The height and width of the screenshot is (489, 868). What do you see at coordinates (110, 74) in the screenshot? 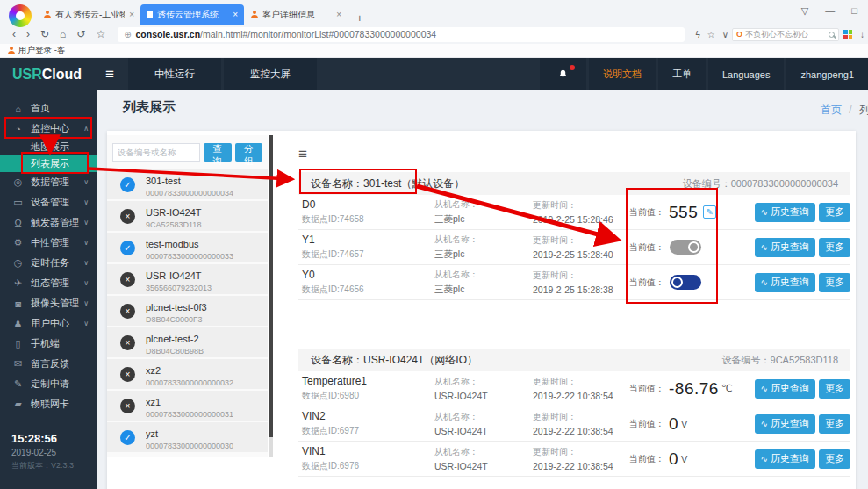
I see `sidebar-collapse-icon: ≡` at bounding box center [110, 74].